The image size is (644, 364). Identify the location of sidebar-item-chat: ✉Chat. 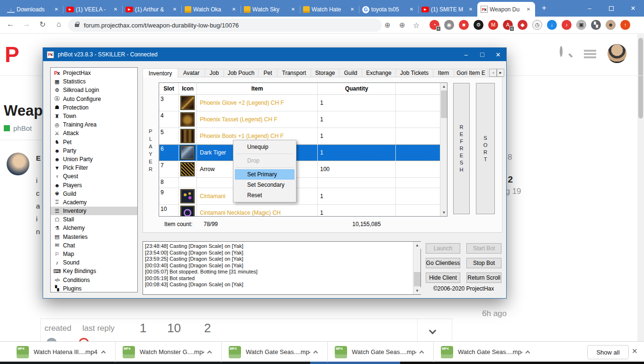
(94, 246).